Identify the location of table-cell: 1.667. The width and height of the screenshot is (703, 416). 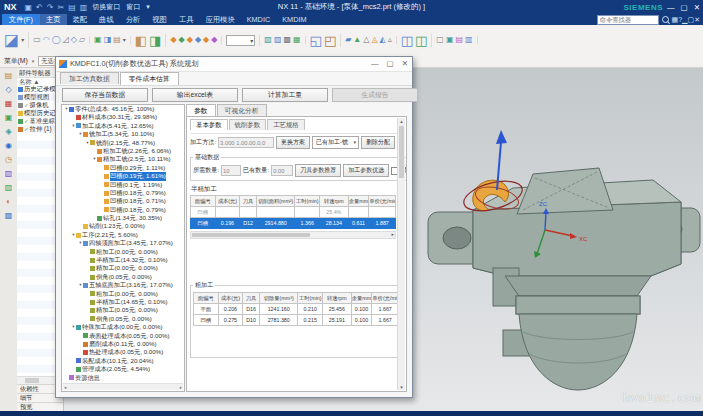
(386, 320).